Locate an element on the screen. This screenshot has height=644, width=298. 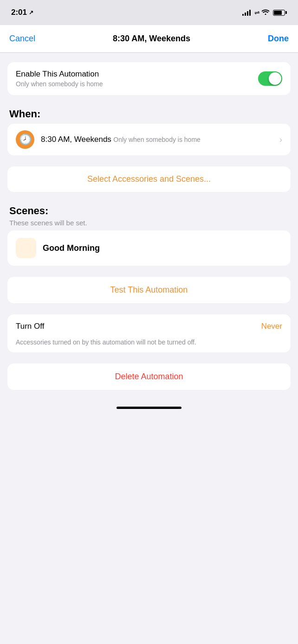
scenes-section: Scenes: These scenes will be set. 🌅 🏠 Go… is located at coordinates (149, 235).